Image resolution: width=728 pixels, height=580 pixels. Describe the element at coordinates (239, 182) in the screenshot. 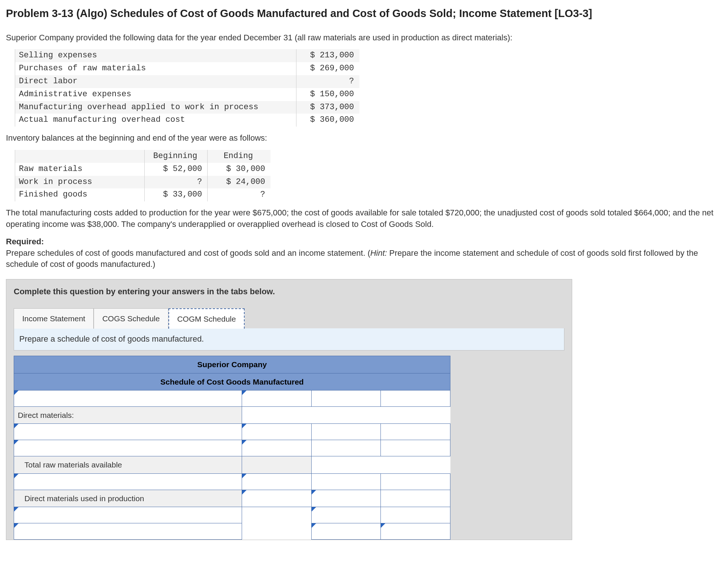

I see `inventory-end: $ 24,000` at that location.